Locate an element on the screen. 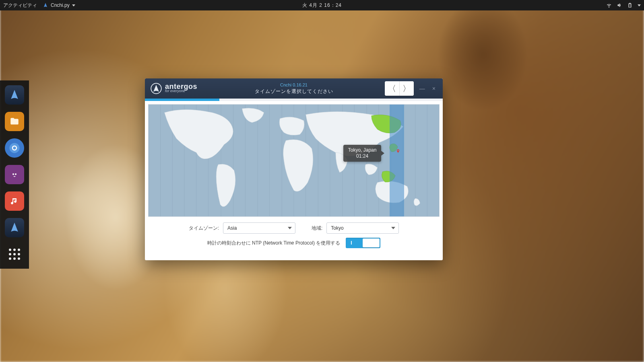 The image size is (644, 362). dock-files is located at coordinates (14, 121).